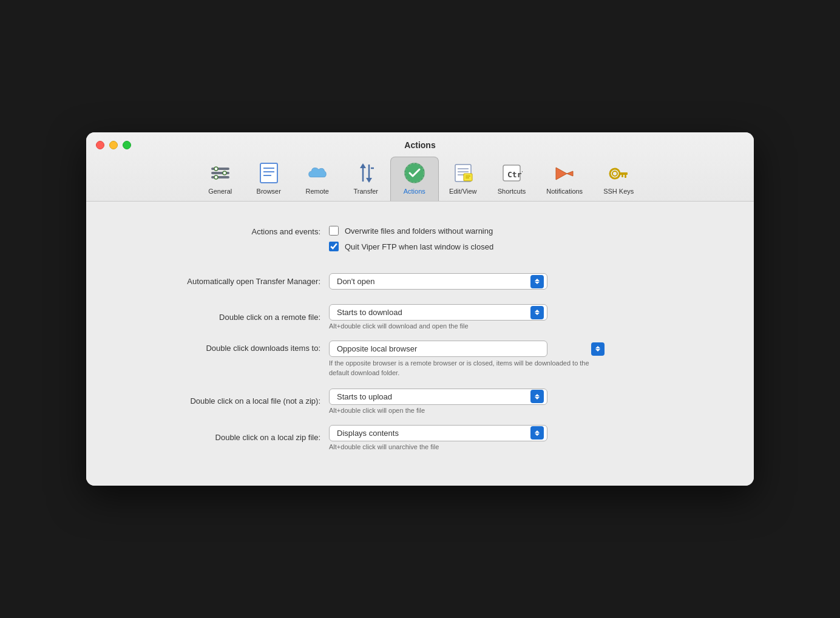  I want to click on general-icon, so click(220, 173).